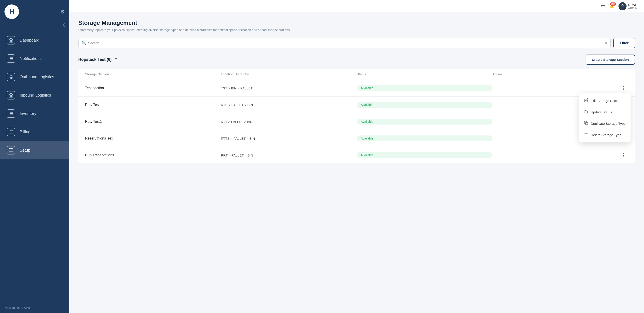 This screenshot has height=313, width=644. Describe the element at coordinates (34, 26) in the screenshot. I see `sidebar-collapse: 《` at that location.